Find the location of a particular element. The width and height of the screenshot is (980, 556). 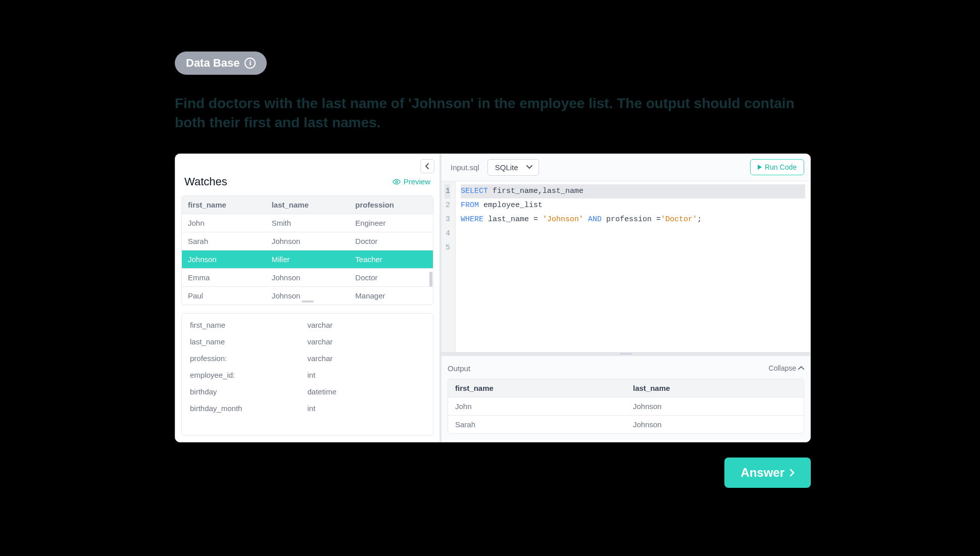

output-cell: John is located at coordinates (537, 407).